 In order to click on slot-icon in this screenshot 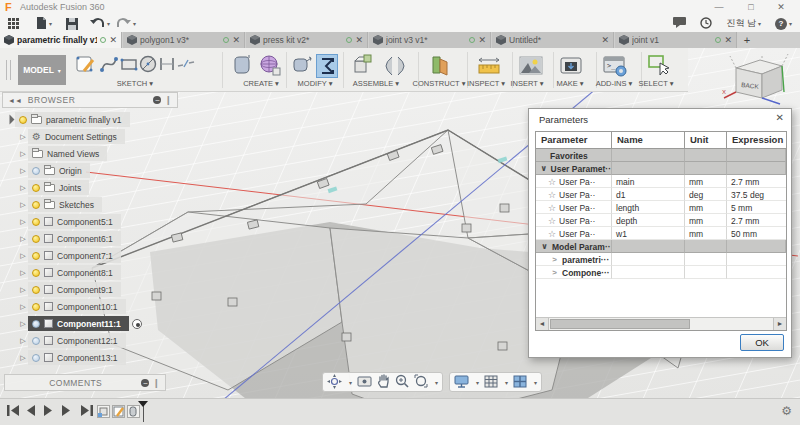, I will do `click(167, 65)`.